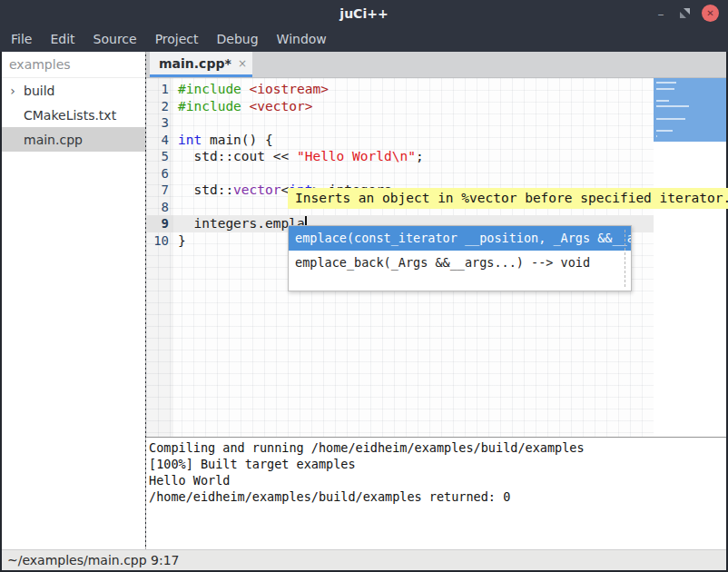 This screenshot has height=572, width=728. I want to click on restore-icon, so click(684, 13).